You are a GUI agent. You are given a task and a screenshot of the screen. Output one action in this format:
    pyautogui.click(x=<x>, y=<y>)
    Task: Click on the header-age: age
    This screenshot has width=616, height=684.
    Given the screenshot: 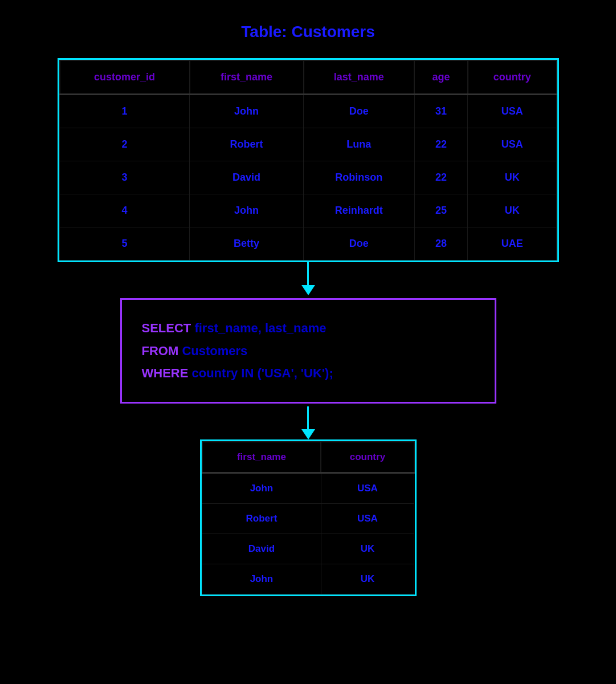 What is the action you would take?
    pyautogui.click(x=441, y=78)
    